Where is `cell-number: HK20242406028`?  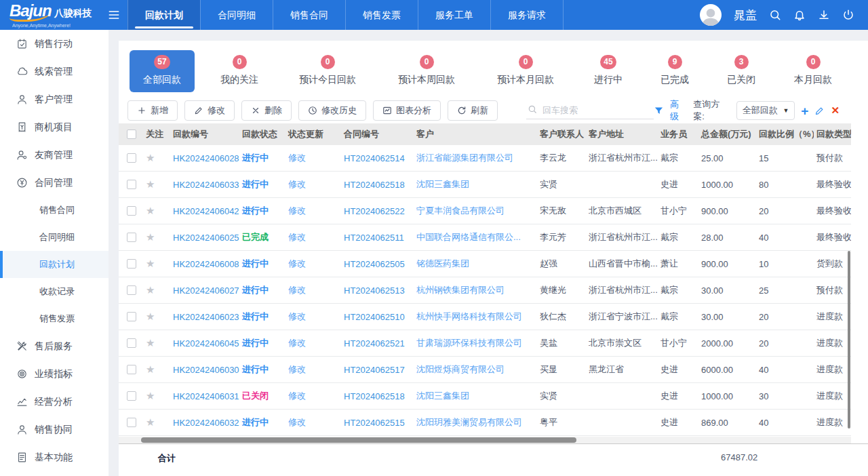 cell-number: HK20242406028 is located at coordinates (206, 159).